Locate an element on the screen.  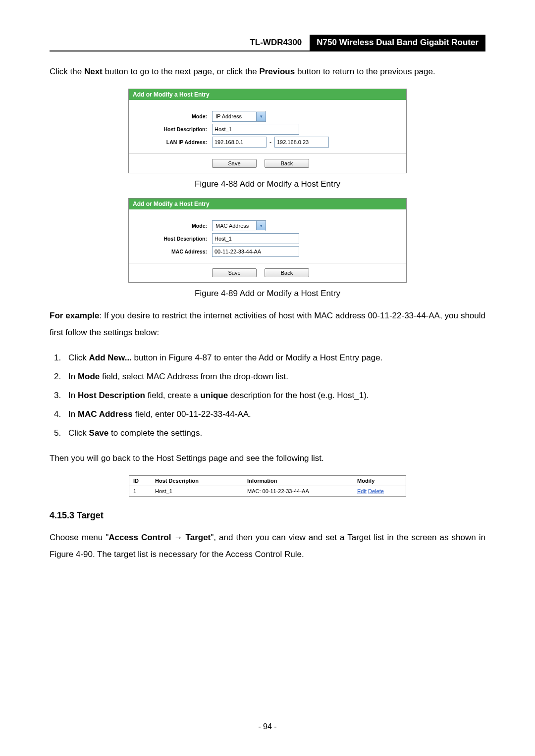
host-list-table: ID Host Description Information Modify 1… is located at coordinates (268, 486).